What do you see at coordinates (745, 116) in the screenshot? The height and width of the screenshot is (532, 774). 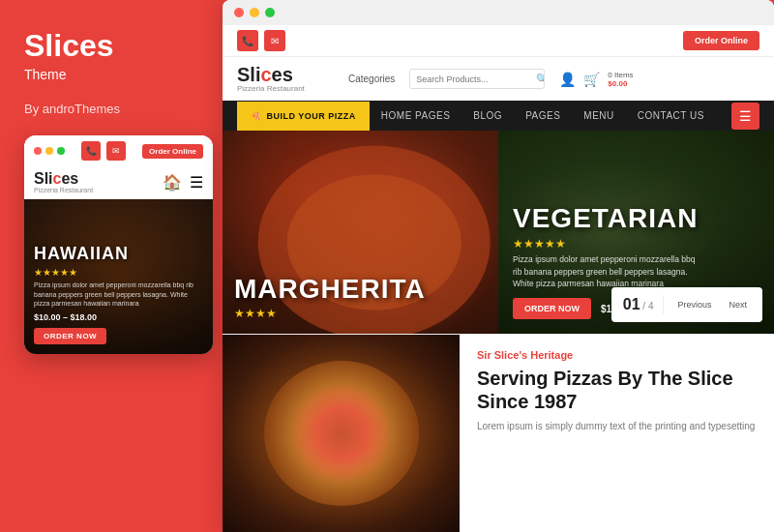 I see `hamburger-menu-icon: ☰` at bounding box center [745, 116].